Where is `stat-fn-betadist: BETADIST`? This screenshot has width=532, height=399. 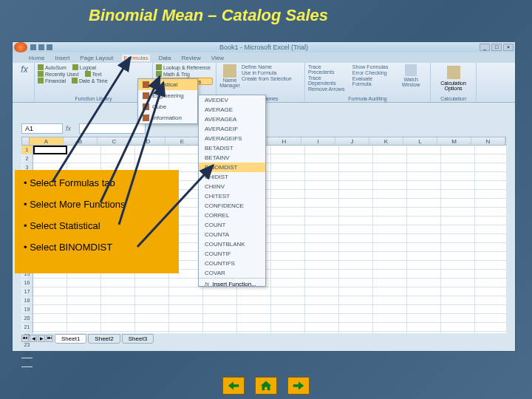
stat-fn-betadist: BETADIST is located at coordinates (232, 148).